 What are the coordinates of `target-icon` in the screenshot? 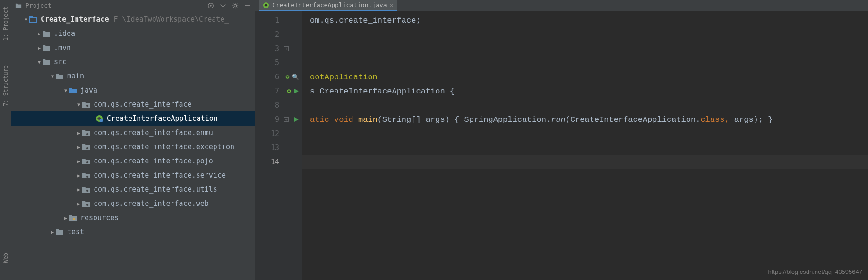 It's located at (211, 6).